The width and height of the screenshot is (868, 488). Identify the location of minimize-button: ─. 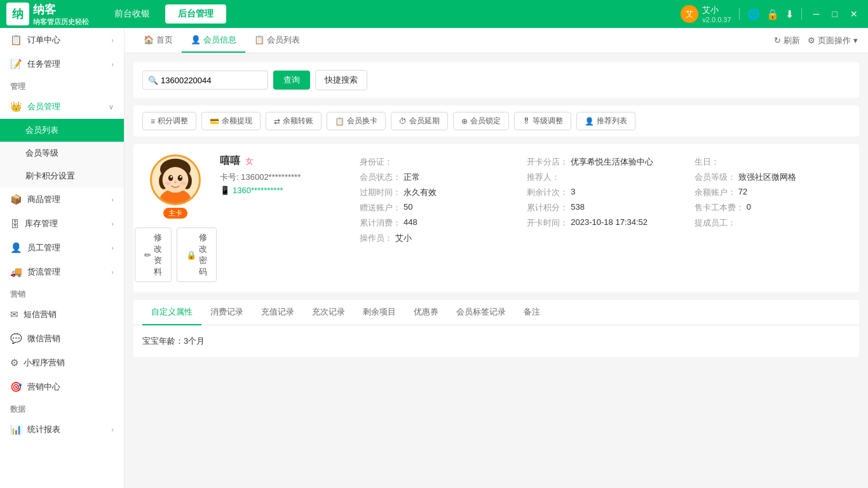
(817, 14).